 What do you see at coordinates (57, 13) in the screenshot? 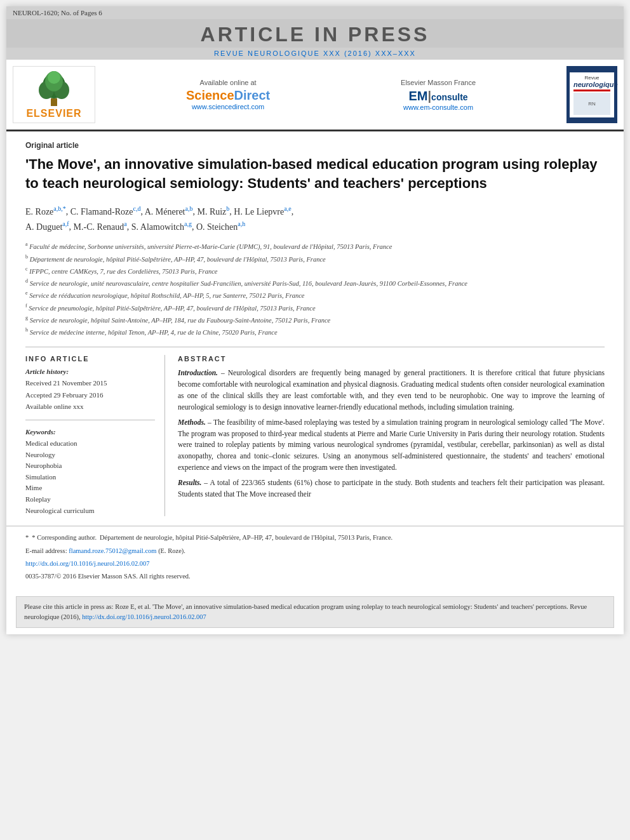
I see `doc-id: NEUROL-1620; No. of Pages 6` at bounding box center [57, 13].